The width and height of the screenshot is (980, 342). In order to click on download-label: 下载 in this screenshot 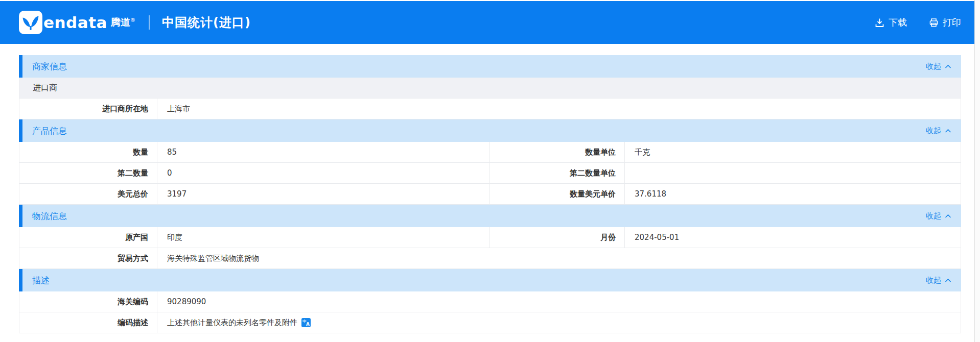, I will do `click(898, 22)`.